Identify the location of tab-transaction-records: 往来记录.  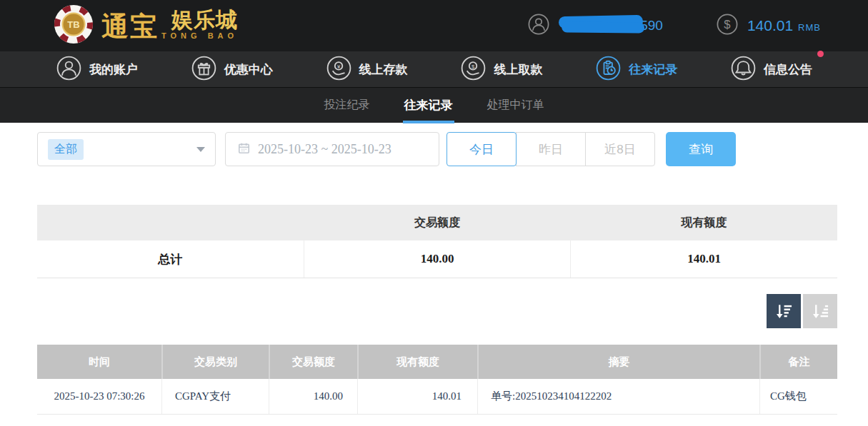
(429, 106).